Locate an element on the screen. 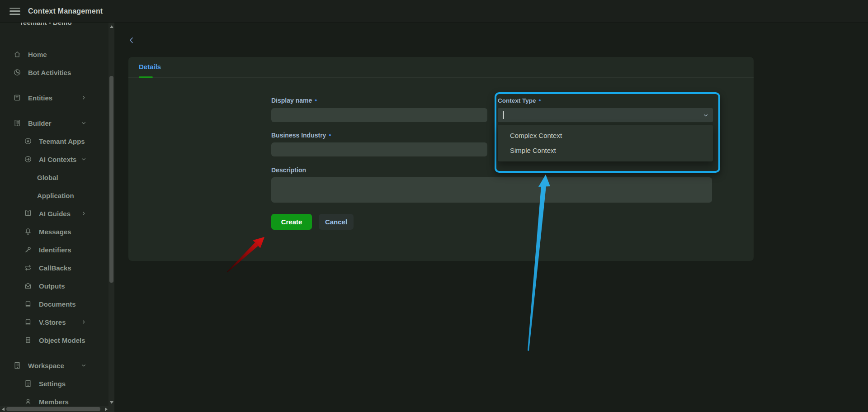 The height and width of the screenshot is (412, 868). repeat-icon is located at coordinates (28, 268).